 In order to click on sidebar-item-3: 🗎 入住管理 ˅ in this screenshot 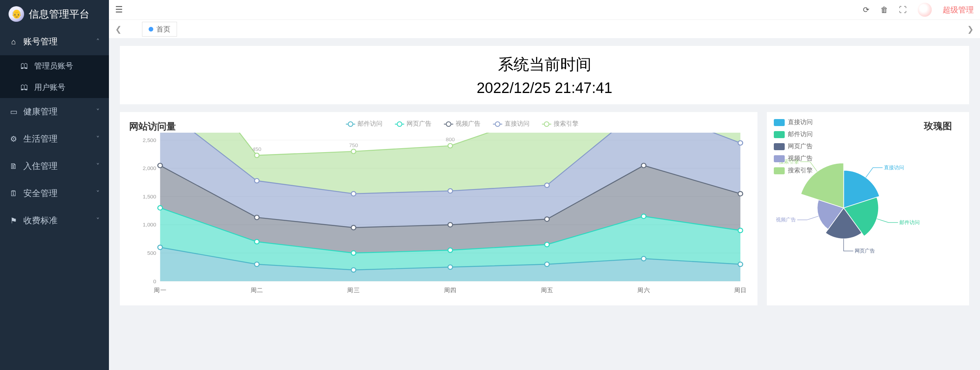, I will do `click(54, 166)`.